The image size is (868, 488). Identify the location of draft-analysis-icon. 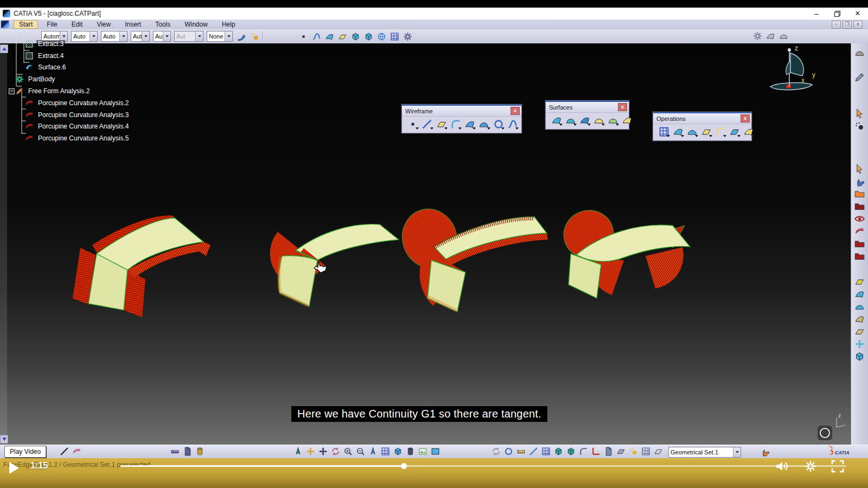
(859, 219).